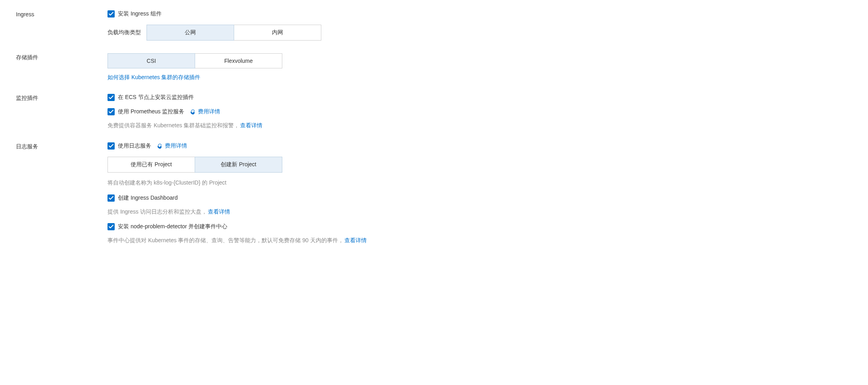 The height and width of the screenshot is (385, 868). Describe the element at coordinates (143, 198) in the screenshot. I see `ingress-dashboard-checkbox: 创建 Ingress Dashboard` at that location.